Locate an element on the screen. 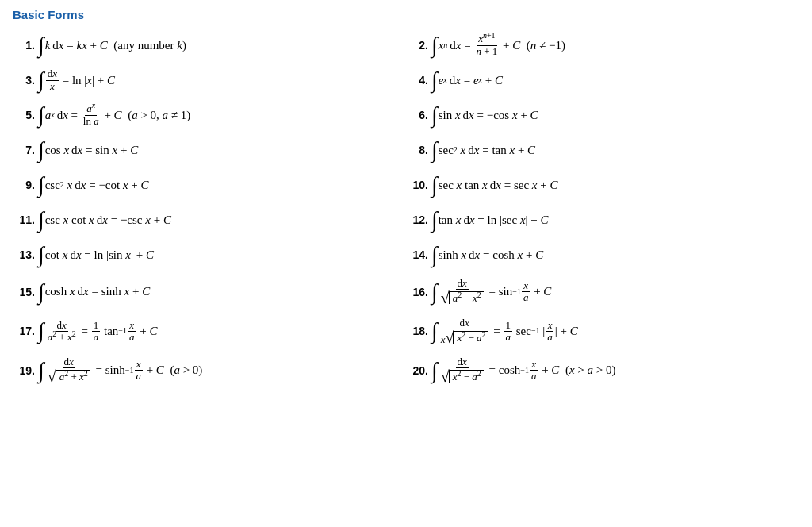  formula-1: 1. ∫k dx = kx + C (any number k) is located at coordinates (209, 45).